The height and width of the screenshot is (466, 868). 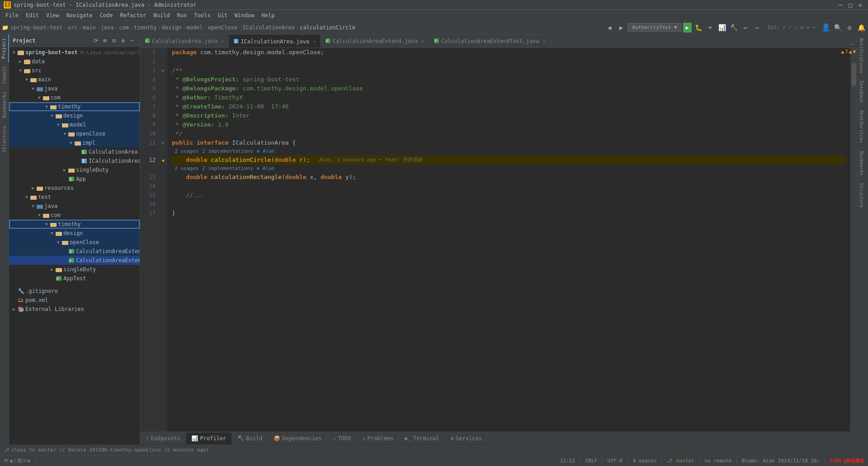 What do you see at coordinates (74, 170) in the screenshot?
I see `tree-item-singleduty: ▶ singleDuty` at bounding box center [74, 170].